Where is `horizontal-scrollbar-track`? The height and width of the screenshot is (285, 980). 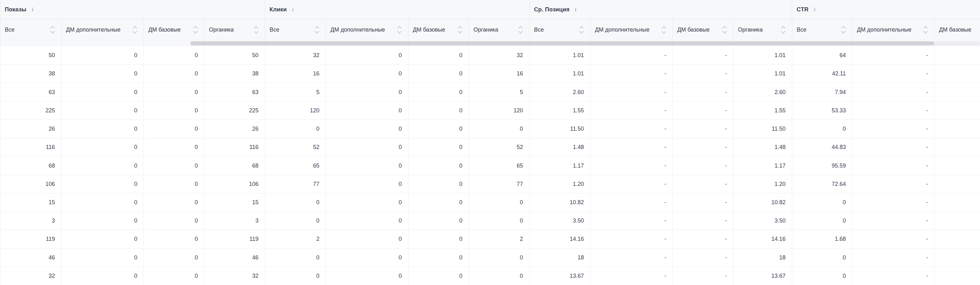
horizontal-scrollbar-track is located at coordinates (585, 43).